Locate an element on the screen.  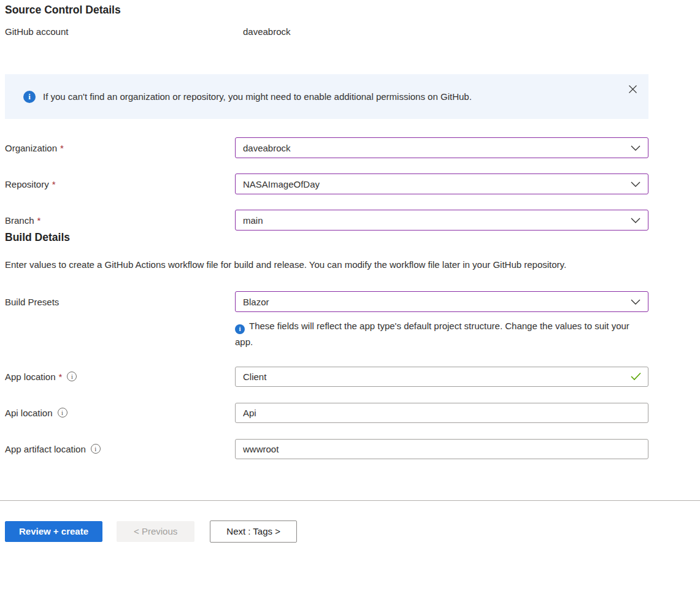
organization-dropdown-value: daveabrock is located at coordinates (267, 148).